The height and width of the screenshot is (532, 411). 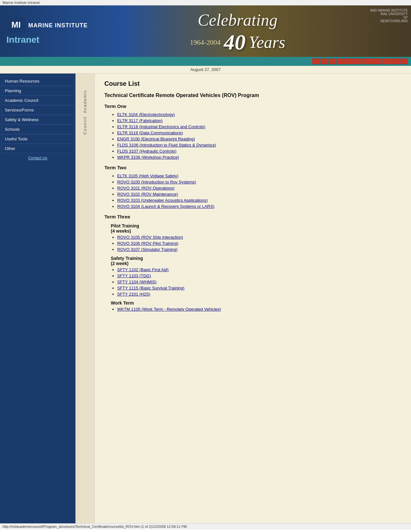 What do you see at coordinates (143, 270) in the screenshot?
I see `course-link: SFTY 1102 (Basic First Aid)` at bounding box center [143, 270].